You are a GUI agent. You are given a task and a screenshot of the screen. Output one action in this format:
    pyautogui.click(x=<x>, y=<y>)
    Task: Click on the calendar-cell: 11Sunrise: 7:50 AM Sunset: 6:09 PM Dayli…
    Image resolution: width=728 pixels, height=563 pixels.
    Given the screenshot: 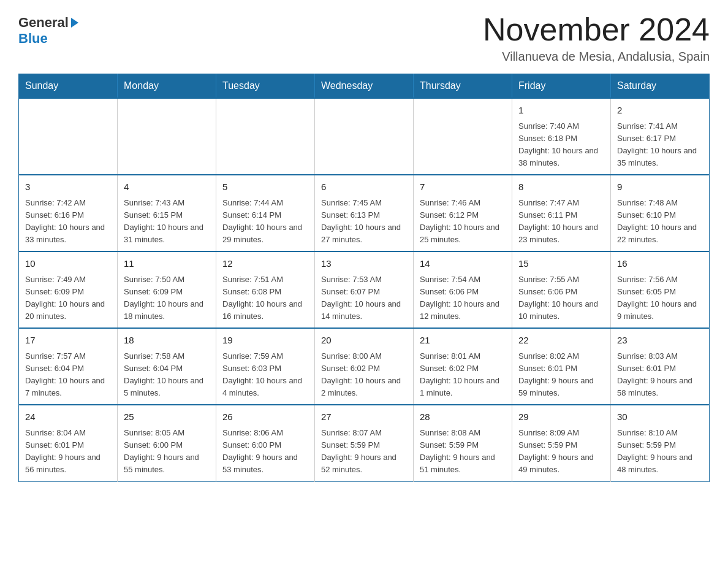 What is the action you would take?
    pyautogui.click(x=167, y=289)
    